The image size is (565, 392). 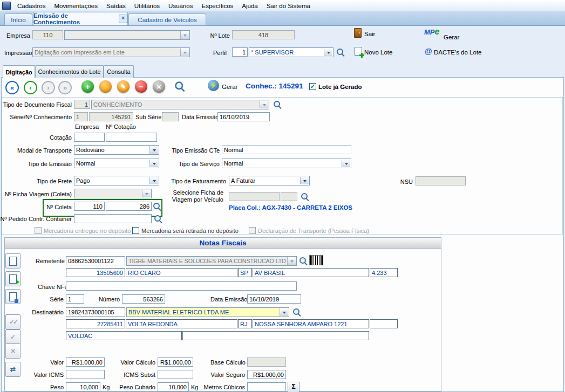 I want to click on close-tab-icon: ×, so click(x=123, y=19).